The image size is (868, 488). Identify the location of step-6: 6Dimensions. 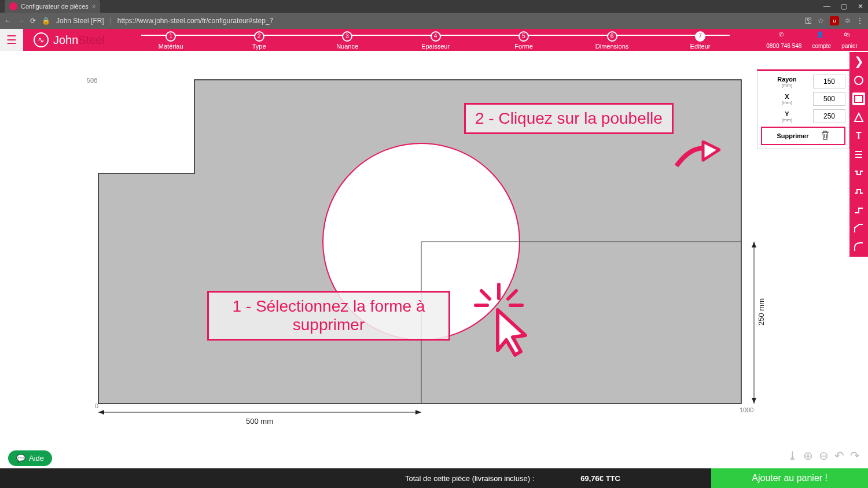
(612, 40).